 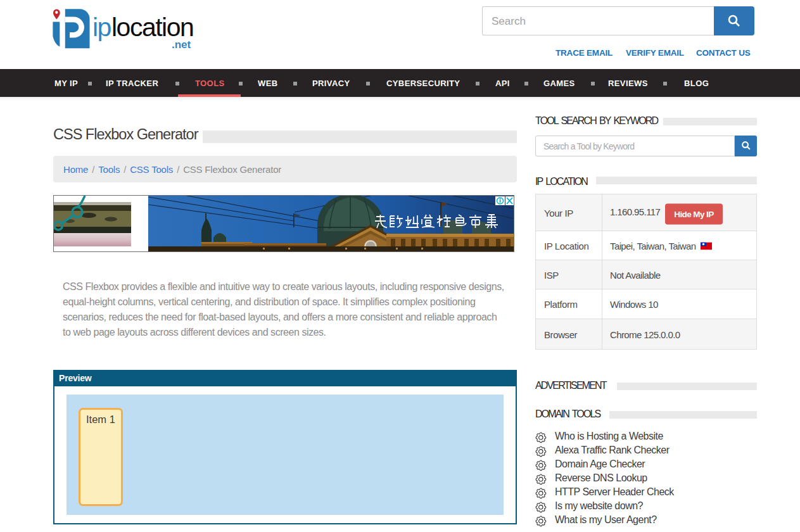 What do you see at coordinates (152, 27) in the screenshot?
I see `svg-text: location` at bounding box center [152, 27].